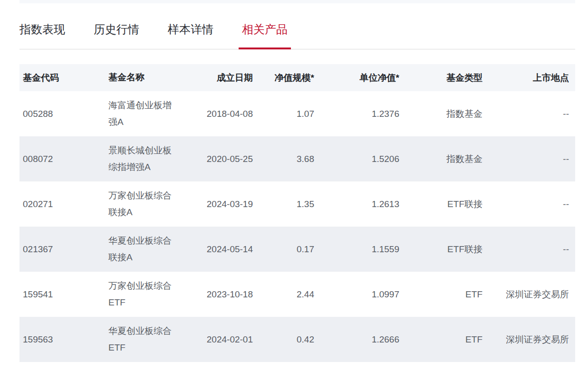 This screenshot has width=588, height=371. Describe the element at coordinates (298, 339) in the screenshot. I see `table-row: 159563华夏创业板综合ETF2024-02-010.421.2666ETF深…` at that location.